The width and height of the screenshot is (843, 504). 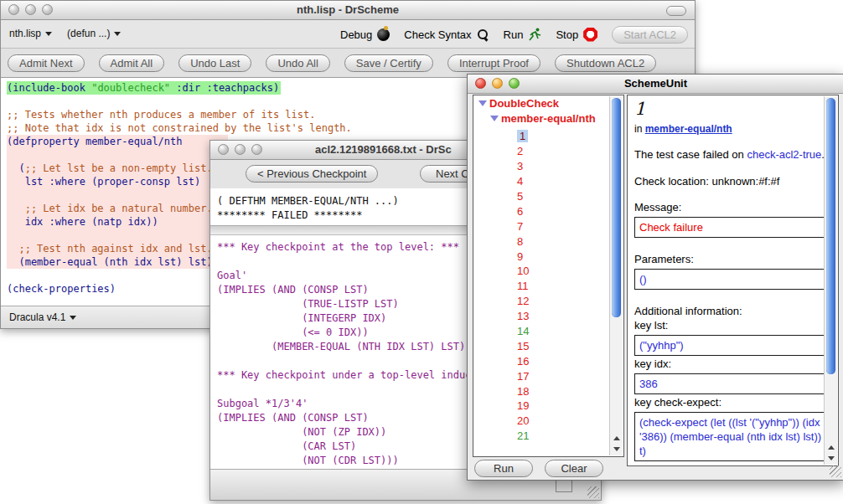 What do you see at coordinates (548, 276) in the screenshot?
I see `test-tree-panel: DoubleCheck member-equal/nth 12345678910…` at bounding box center [548, 276].